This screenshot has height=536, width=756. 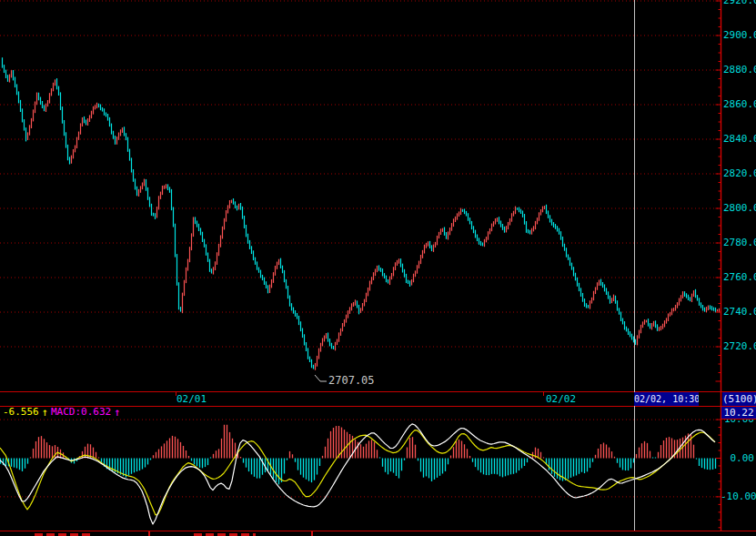 I want to click on price-tick-label: 2780.00, so click(x=740, y=243).